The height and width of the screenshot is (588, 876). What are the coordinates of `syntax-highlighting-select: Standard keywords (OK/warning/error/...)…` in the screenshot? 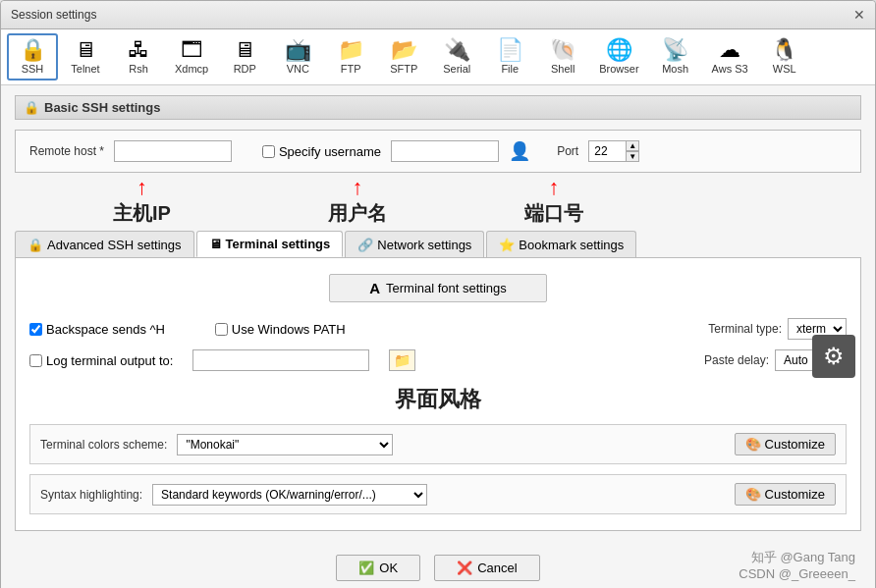 It's located at (290, 495).